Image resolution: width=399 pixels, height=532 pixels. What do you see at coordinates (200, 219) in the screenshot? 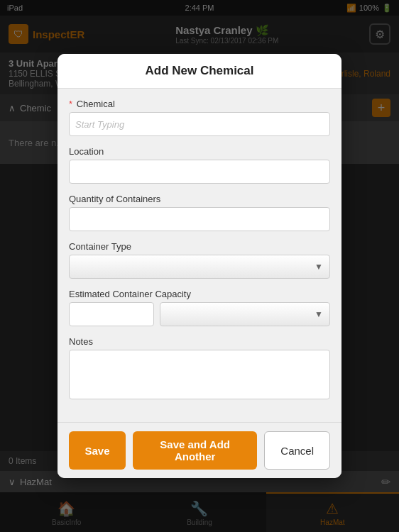
I see `quantity-input` at bounding box center [200, 219].